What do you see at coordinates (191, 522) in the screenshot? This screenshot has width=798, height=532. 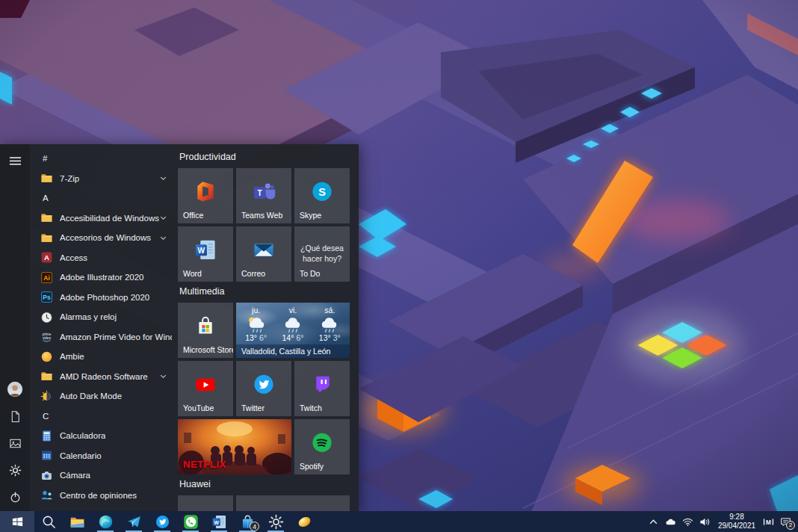 I see `taskbar-whatsapp-button` at bounding box center [191, 522].